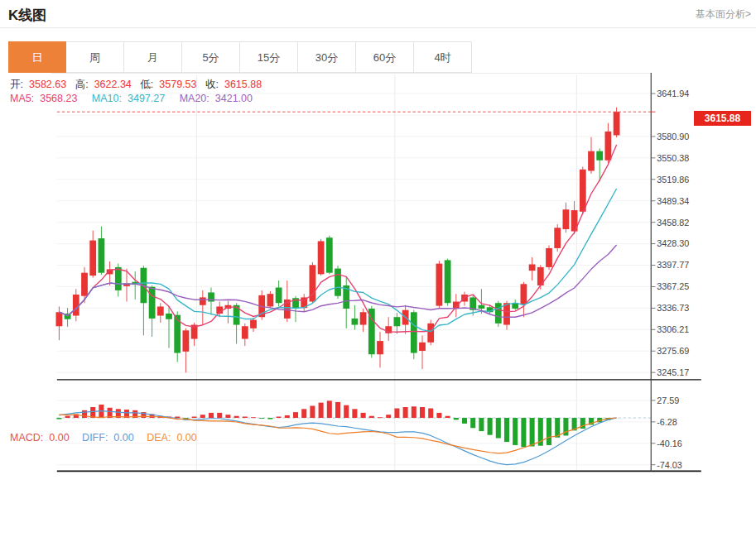 The height and width of the screenshot is (537, 756). Describe the element at coordinates (672, 243) in the screenshot. I see `svg-text: 3428.30` at that location.